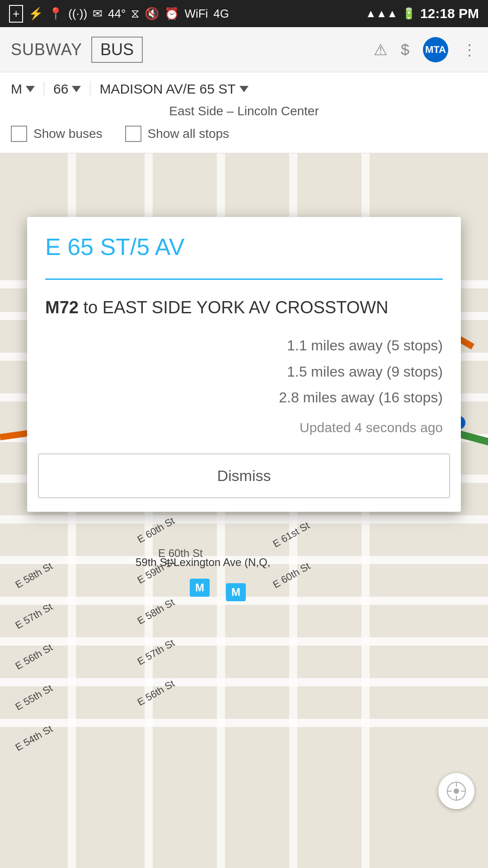  What do you see at coordinates (450, 14) in the screenshot?
I see `status-time: 12:18 PM` at bounding box center [450, 14].